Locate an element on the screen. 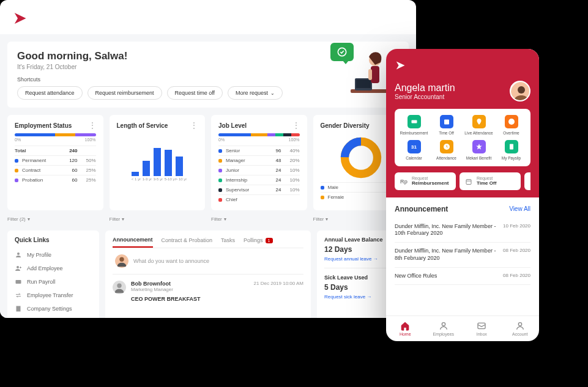  quick-links-card: Quick Links My Profile Add Employee Run … is located at coordinates (53, 274).